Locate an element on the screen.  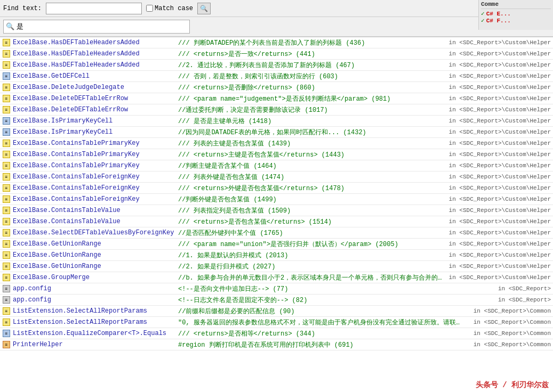
table-row: ≡app.config<!--是否向文件中追加日志--> (77)in <SDC… is located at coordinates (276, 289).